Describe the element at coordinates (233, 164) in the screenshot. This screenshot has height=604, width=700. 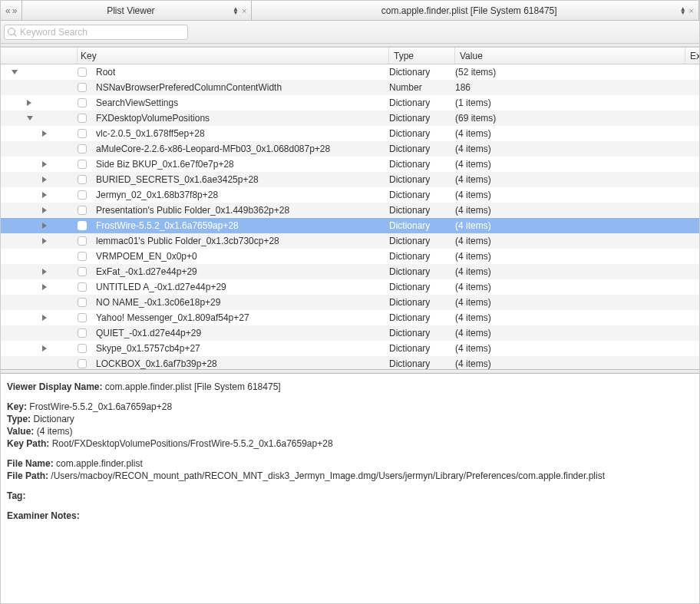
I see `cell-key: Side Biz BKUP_0x1.6e7f0e7p+28` at that location.